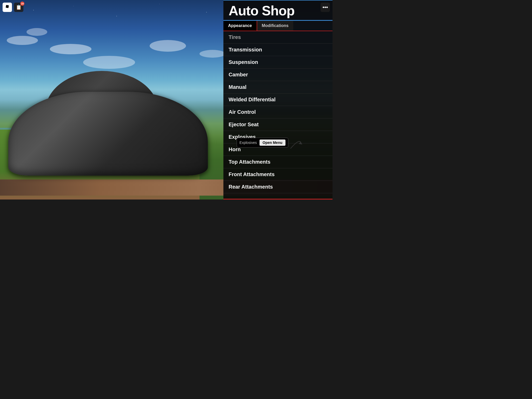  What do you see at coordinates (278, 75) in the screenshot?
I see `menu-item-camber: Camber` at bounding box center [278, 75].